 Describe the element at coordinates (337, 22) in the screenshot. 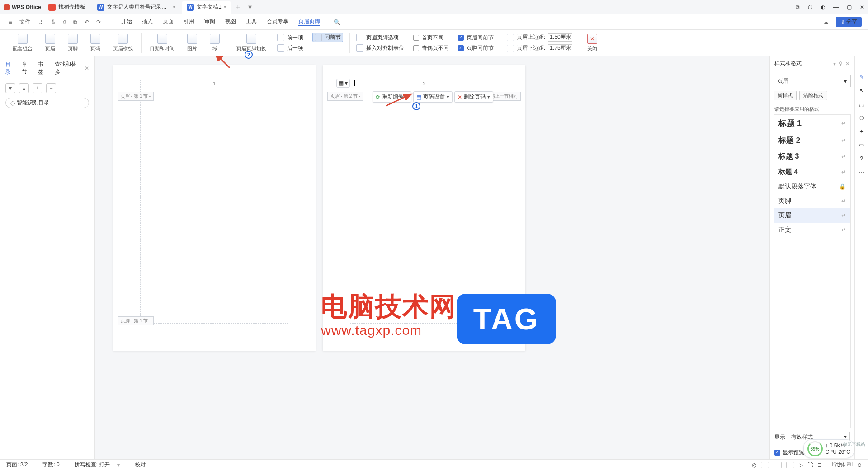

I see `search-icon: 🔍` at that location.